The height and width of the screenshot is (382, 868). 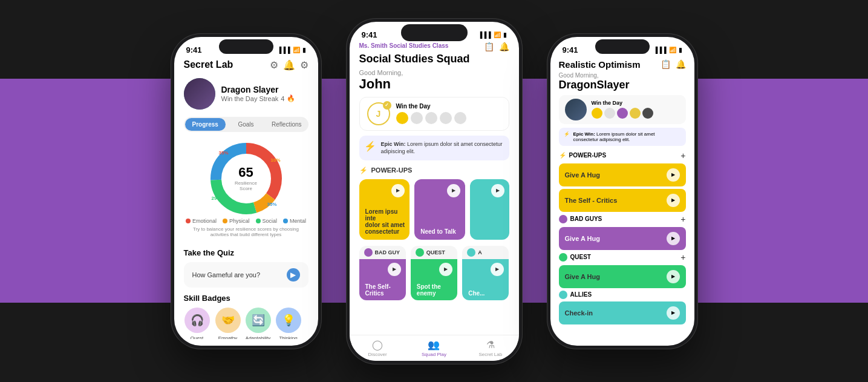 What do you see at coordinates (394, 269) in the screenshot?
I see `badguy-play: ▶` at bounding box center [394, 269].